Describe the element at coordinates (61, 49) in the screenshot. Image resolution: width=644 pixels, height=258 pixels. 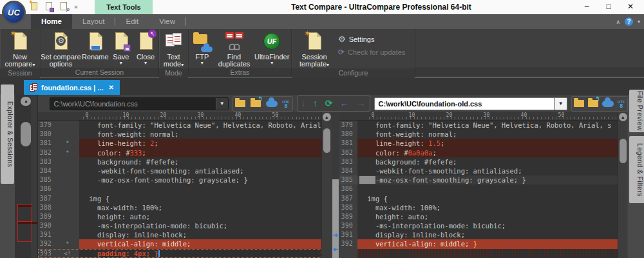
I see `set-compare-options-button: ⚙ Set compare options` at that location.